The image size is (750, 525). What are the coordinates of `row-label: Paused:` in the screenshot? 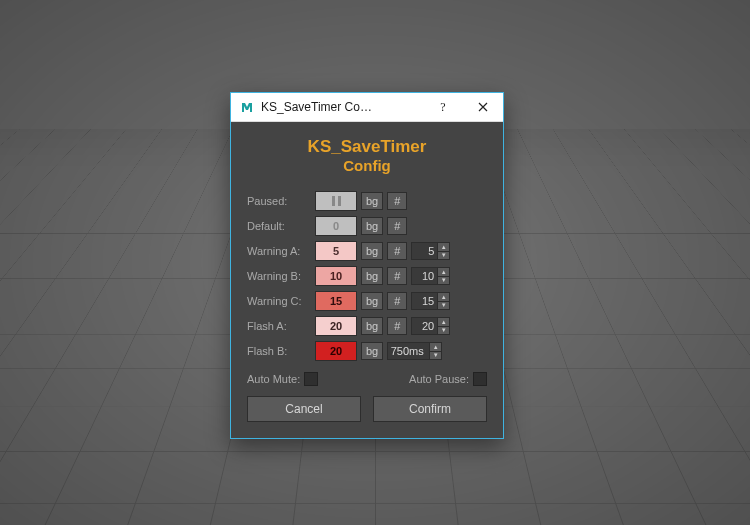 It's located at (279, 201).